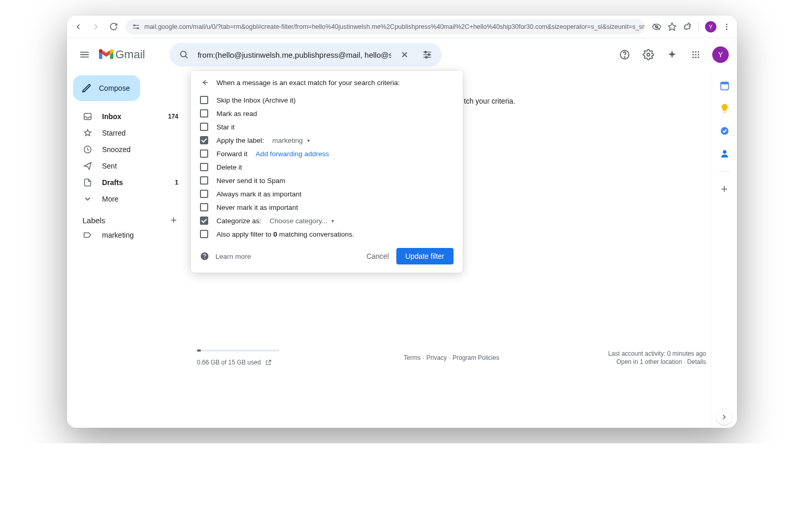  What do you see at coordinates (451, 358) in the screenshot?
I see `footer: 0.66 GB of 15 GB used Terms · Privacy · …` at bounding box center [451, 358].